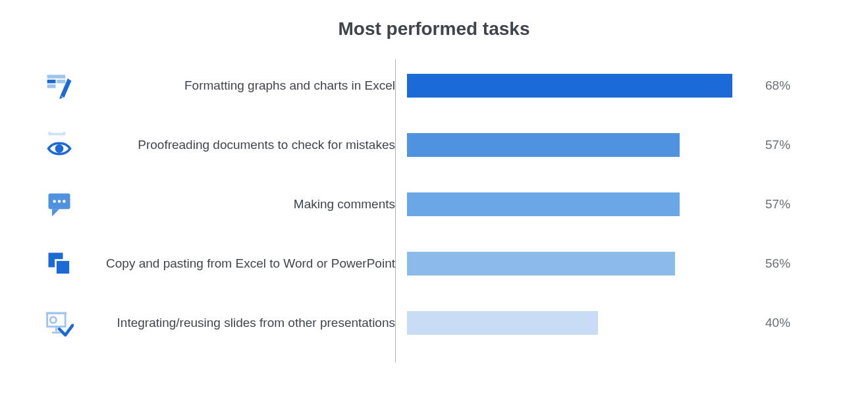 The width and height of the screenshot is (868, 406). Describe the element at coordinates (59, 264) in the screenshot. I see `copy-paste-icon` at that location.